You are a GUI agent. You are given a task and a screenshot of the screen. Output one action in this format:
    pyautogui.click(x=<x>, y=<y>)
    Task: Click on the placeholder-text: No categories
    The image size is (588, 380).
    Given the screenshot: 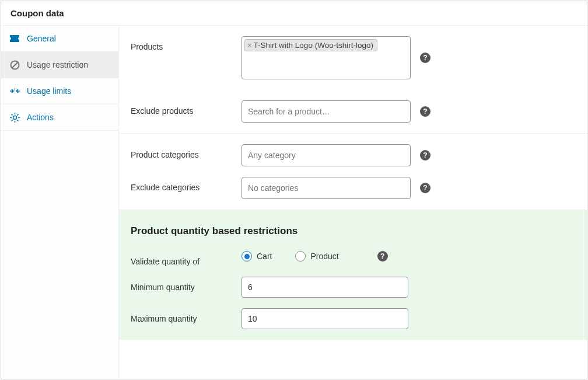 What is the action you would take?
    pyautogui.click(x=271, y=188)
    